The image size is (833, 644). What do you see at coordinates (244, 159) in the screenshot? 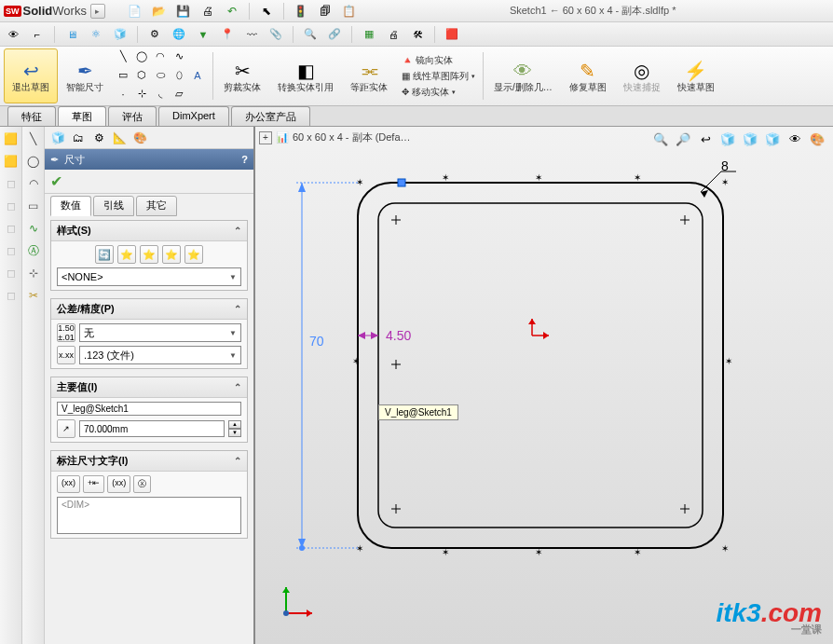
I see `help-icon: ?` at bounding box center [244, 159].